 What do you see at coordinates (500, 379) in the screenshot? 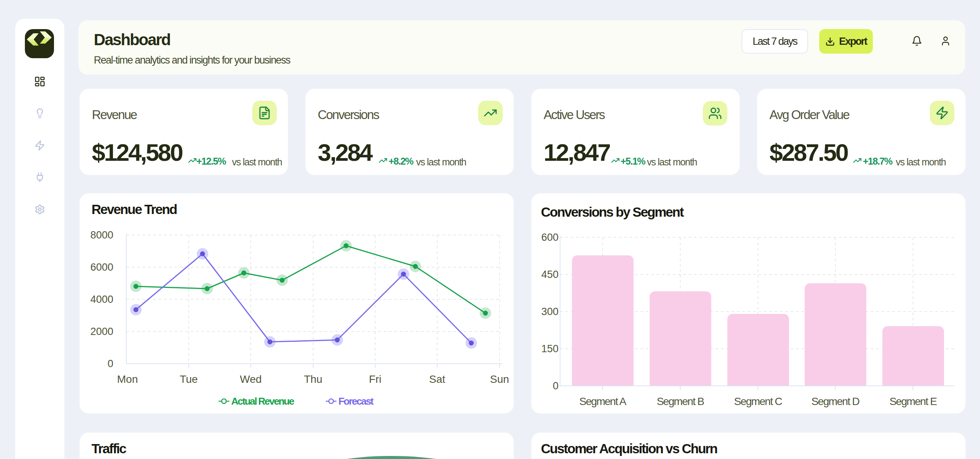
I see `svg-text: Sun` at bounding box center [500, 379].